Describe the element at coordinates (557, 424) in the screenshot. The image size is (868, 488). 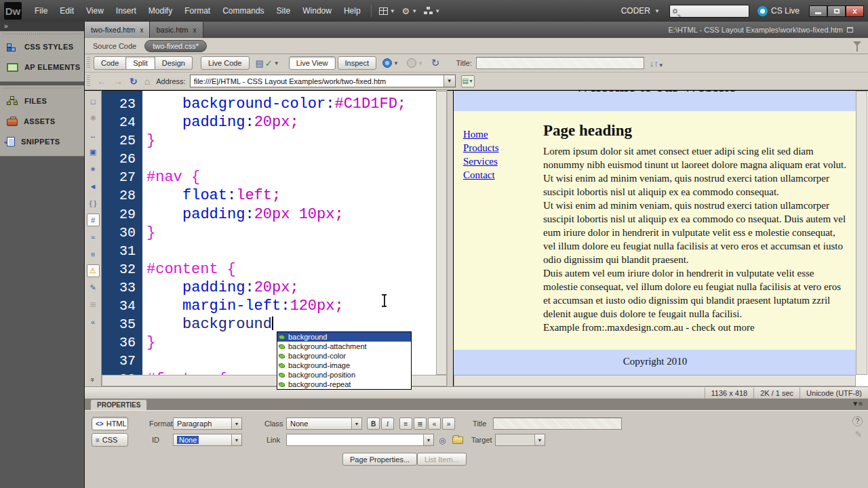
I see `title-input` at that location.